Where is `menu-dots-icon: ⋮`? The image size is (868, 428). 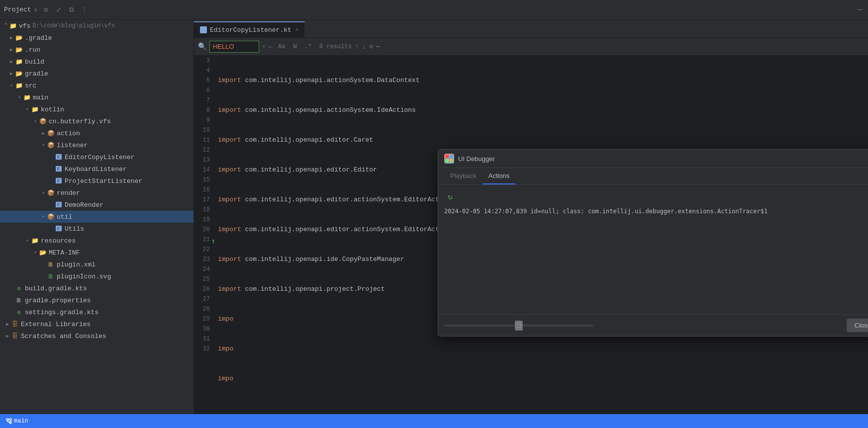
menu-dots-icon: ⋮ is located at coordinates (85, 10).